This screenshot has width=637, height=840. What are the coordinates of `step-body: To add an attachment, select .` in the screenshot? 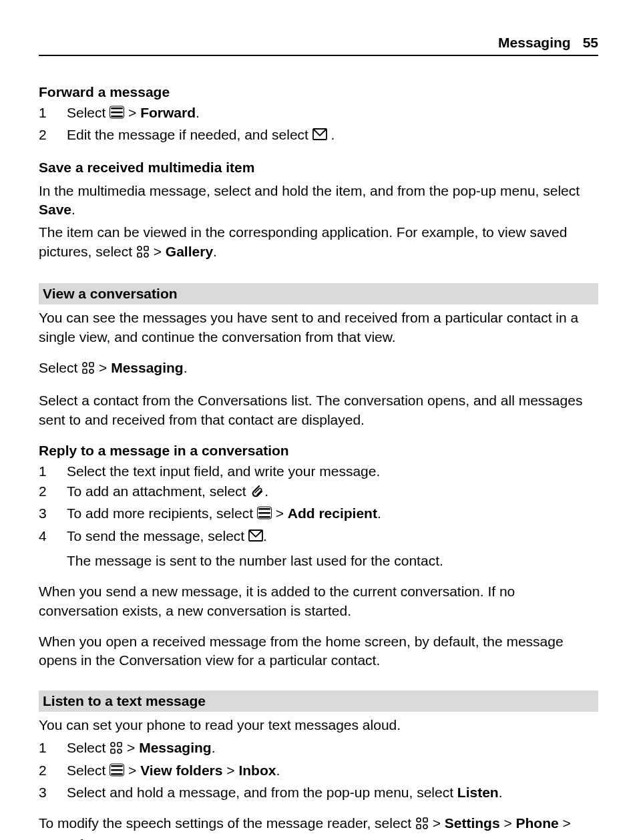 It's located at (333, 493).